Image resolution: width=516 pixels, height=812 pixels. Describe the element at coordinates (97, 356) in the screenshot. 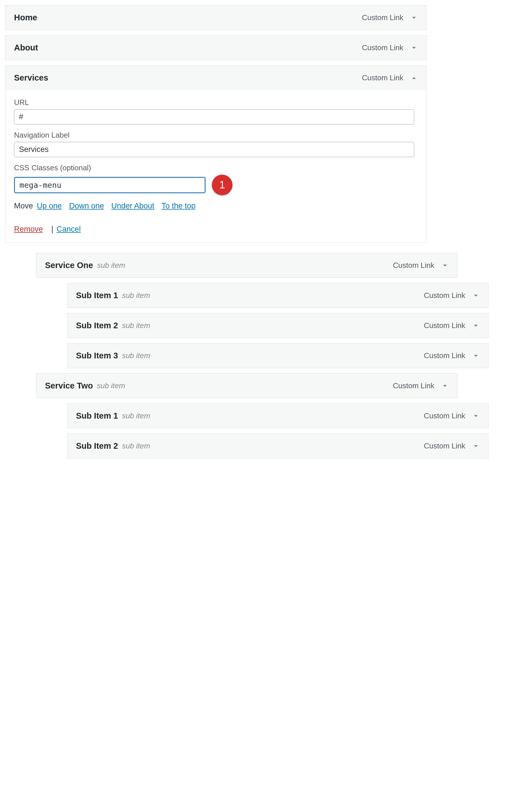

I see `menu-item-title: Sub Item 3` at that location.